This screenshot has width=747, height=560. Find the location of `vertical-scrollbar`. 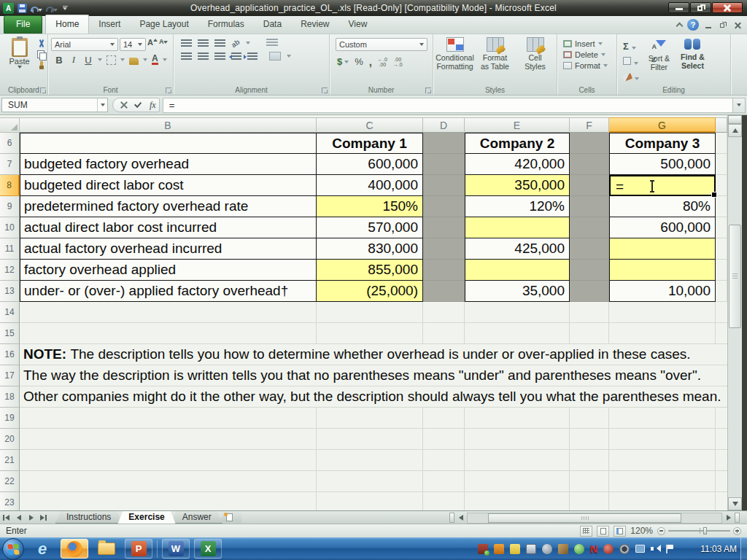

vertical-scrollbar is located at coordinates (735, 313).